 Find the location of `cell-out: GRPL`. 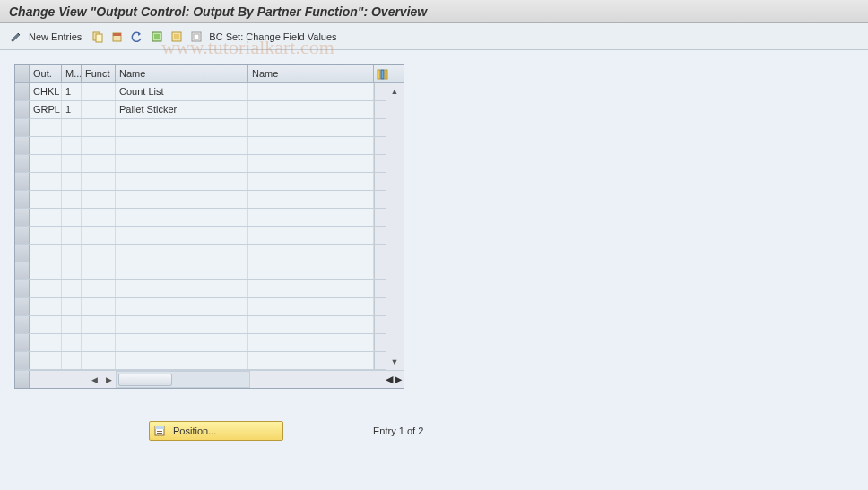

cell-out: GRPL is located at coordinates (46, 109).